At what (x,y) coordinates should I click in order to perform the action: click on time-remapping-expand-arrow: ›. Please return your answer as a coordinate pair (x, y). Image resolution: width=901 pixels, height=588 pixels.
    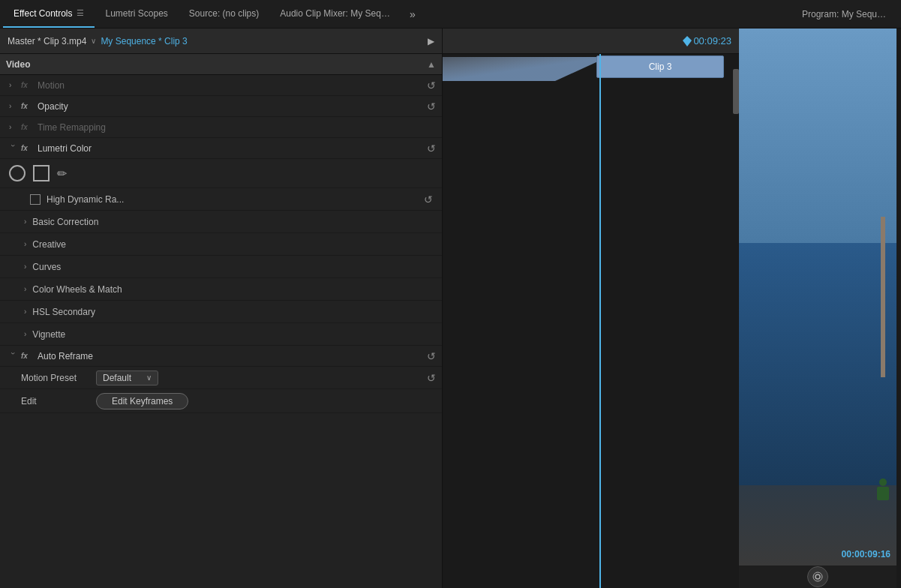
    Looking at the image, I should click on (13, 128).